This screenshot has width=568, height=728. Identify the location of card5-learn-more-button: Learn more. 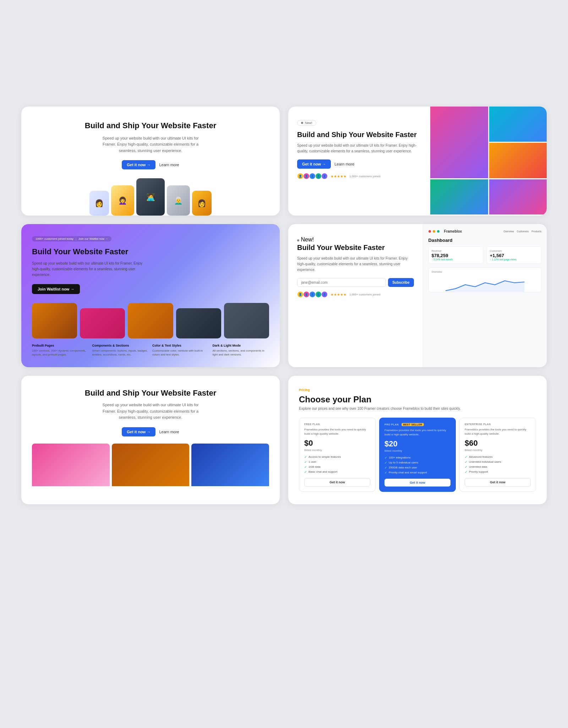
(169, 432).